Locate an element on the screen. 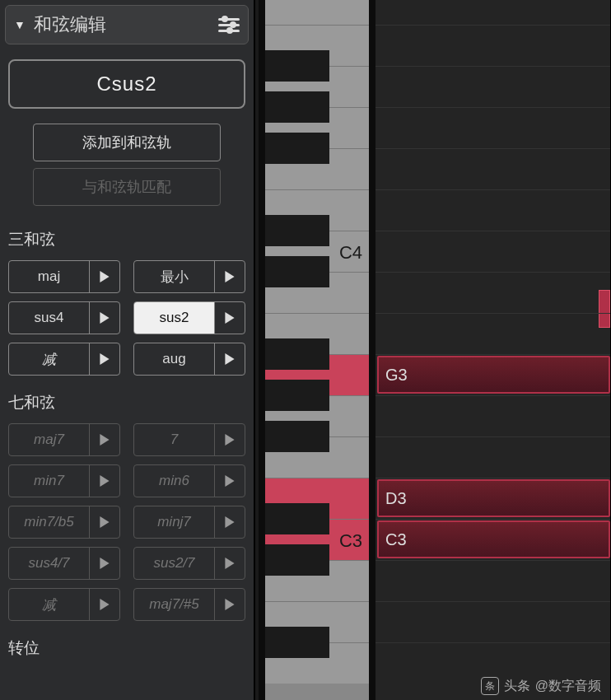 The image size is (611, 700). black-key-below-A4 is located at coordinates (297, 66).